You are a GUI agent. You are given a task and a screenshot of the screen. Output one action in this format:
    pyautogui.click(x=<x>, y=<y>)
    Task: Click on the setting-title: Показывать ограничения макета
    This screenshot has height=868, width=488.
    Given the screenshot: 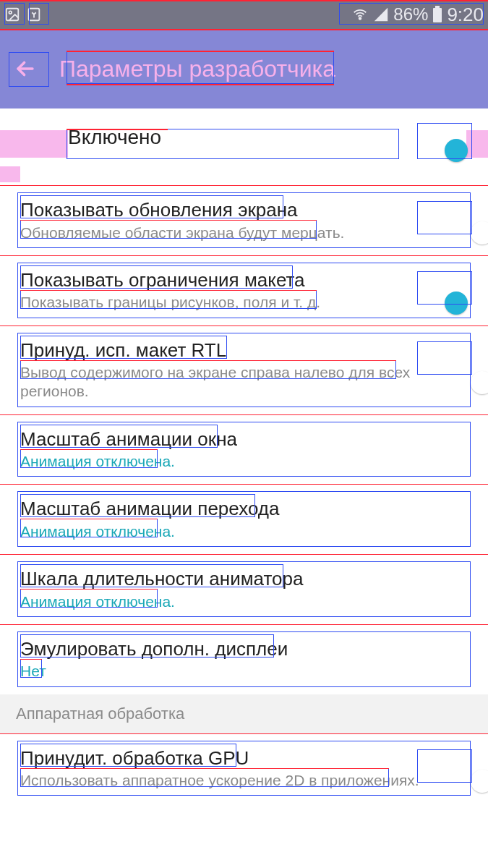 What is the action you would take?
    pyautogui.click(x=237, y=281)
    